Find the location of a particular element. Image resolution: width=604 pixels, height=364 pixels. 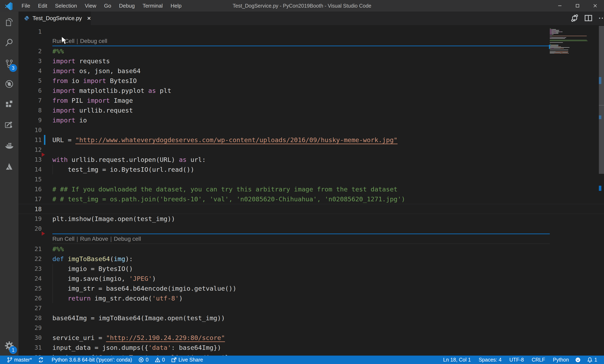

code-line-19: 19plt.imshow(Image.open(test_img)) is located at coordinates (311, 219).